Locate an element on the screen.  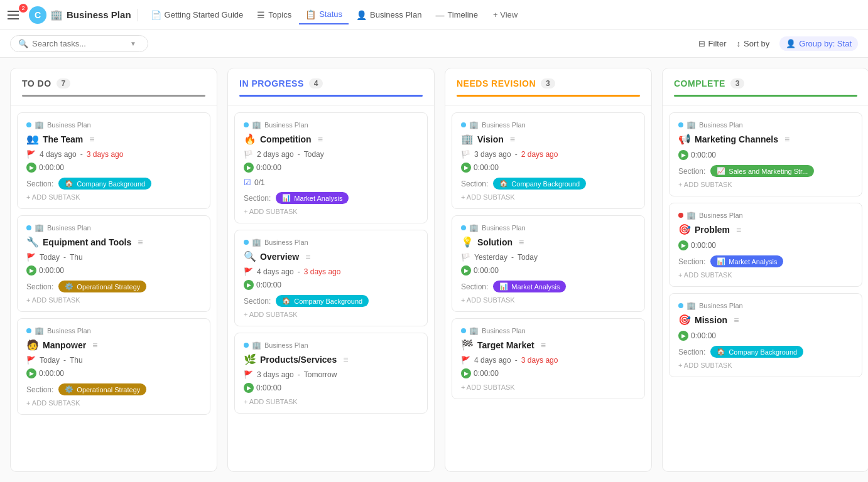
section-badge-competition: 📊 Market Analysis is located at coordinates (312, 198).